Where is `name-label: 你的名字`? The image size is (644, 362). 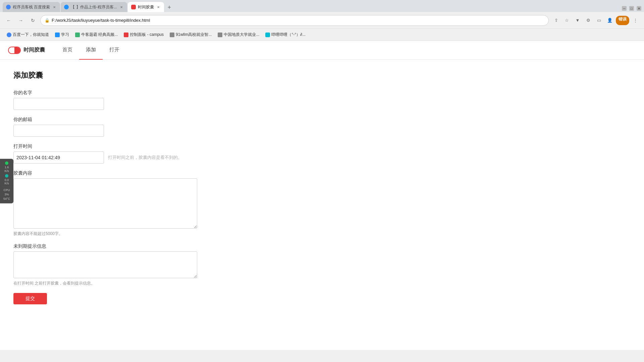 name-label: 你的名字 is located at coordinates (134, 93).